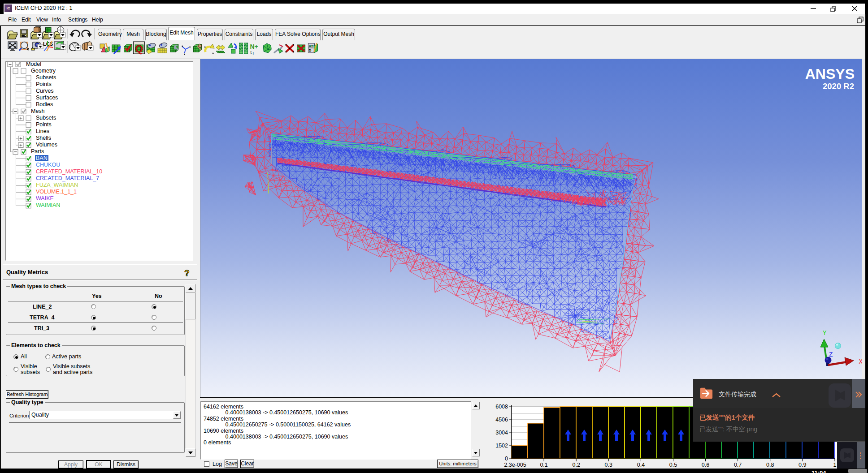 This screenshot has width=868, height=473. Describe the element at coordinates (251, 52) in the screenshot. I see `svg-text: t` at that location.